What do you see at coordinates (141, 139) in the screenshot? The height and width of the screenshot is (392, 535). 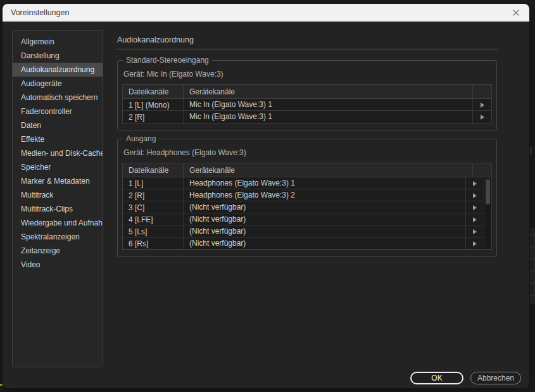 I see `output-group-legend: Ausgang` at bounding box center [141, 139].